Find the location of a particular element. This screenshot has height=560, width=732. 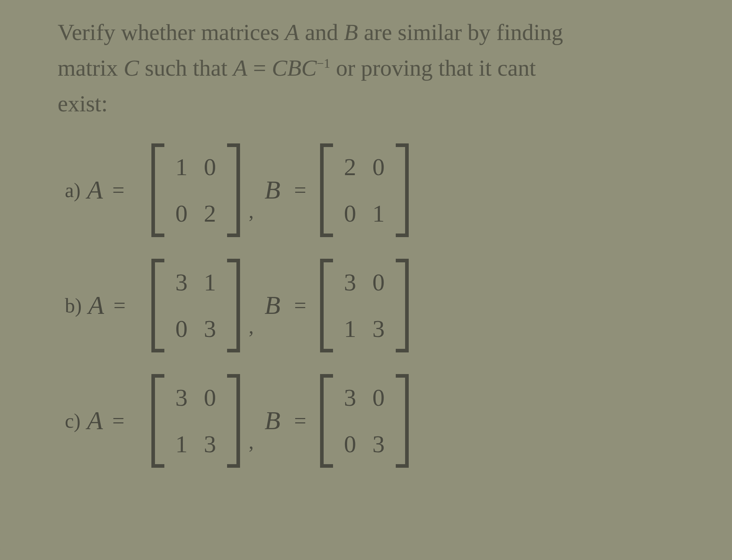

item-label: b) A = is located at coordinates (103, 306).